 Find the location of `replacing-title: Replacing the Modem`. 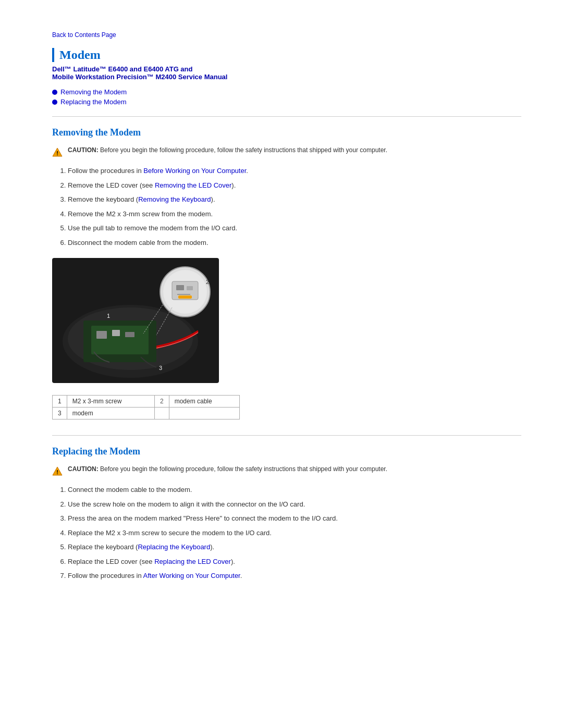

replacing-title: Replacing the Modem is located at coordinates (287, 451).